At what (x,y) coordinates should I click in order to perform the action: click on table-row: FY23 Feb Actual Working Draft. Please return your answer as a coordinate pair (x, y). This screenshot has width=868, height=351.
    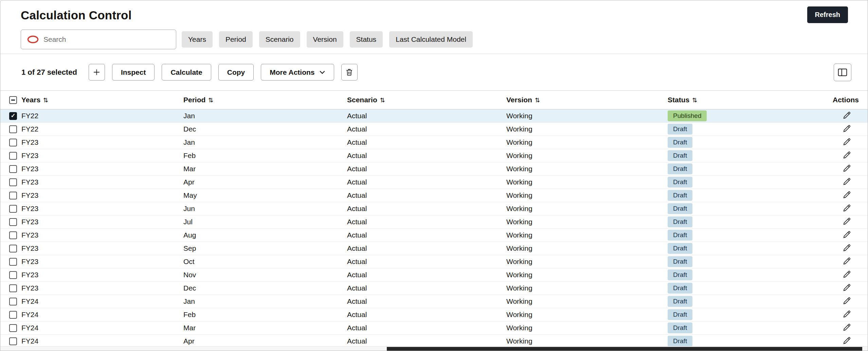
    Looking at the image, I should click on (434, 156).